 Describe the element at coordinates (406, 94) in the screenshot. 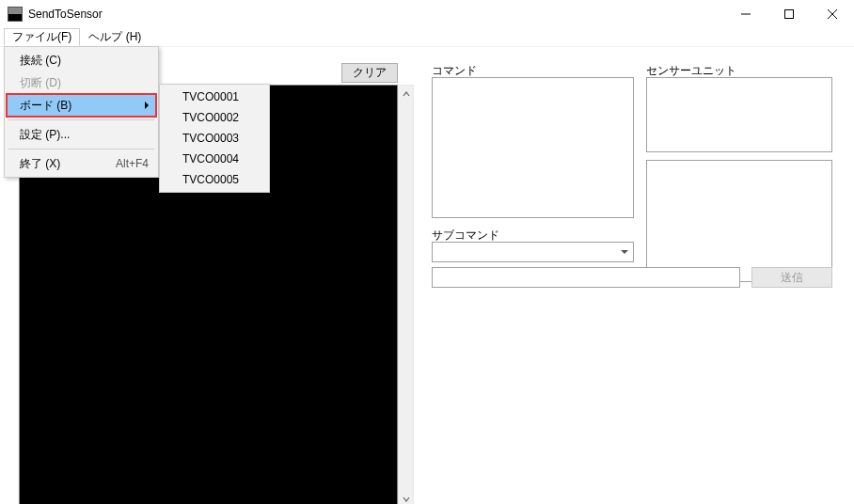

I see `scroll-up-icon` at that location.